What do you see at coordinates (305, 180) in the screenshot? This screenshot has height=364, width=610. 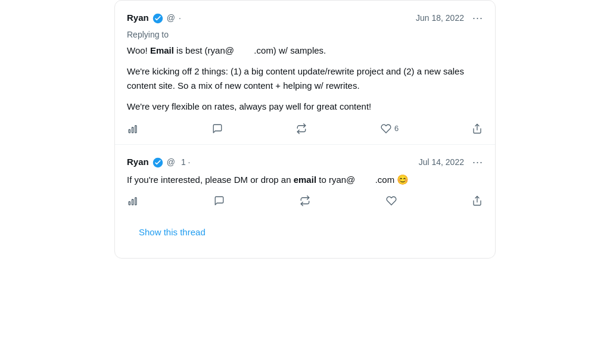 I see `tweet-2-body: If you're interested, please DM or drop …` at bounding box center [305, 180].